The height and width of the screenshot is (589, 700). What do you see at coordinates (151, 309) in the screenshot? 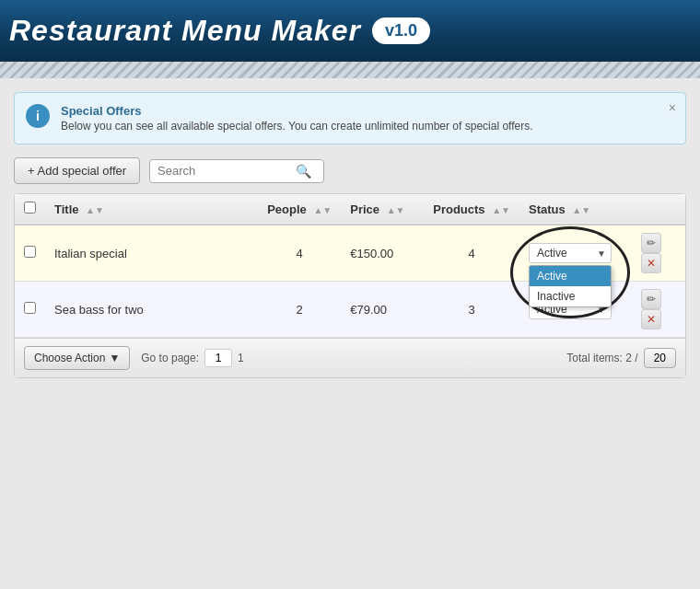
I see `row2-title: Sea bass for two` at bounding box center [151, 309].